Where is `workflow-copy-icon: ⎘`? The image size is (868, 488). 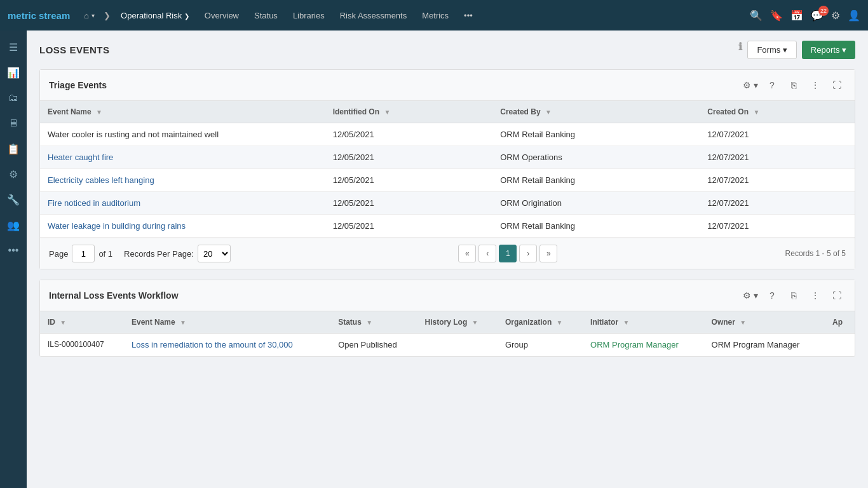
workflow-copy-icon: ⎘ is located at coordinates (794, 295).